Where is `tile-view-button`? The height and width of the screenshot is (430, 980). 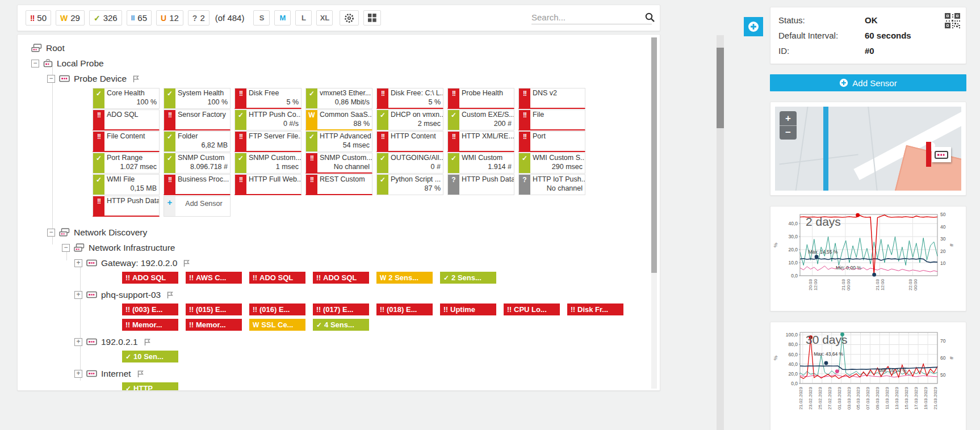
tile-view-button is located at coordinates (372, 18).